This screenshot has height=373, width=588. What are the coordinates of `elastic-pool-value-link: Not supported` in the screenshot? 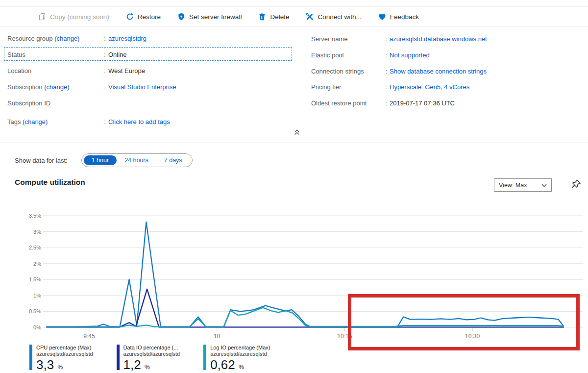 It's located at (410, 55).